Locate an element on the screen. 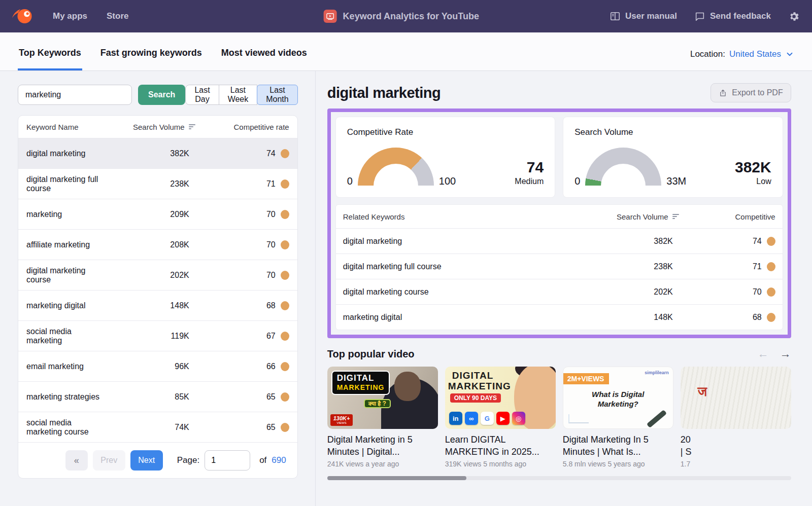 This screenshot has height=506, width=812. semrush-logo is located at coordinates (23, 16).